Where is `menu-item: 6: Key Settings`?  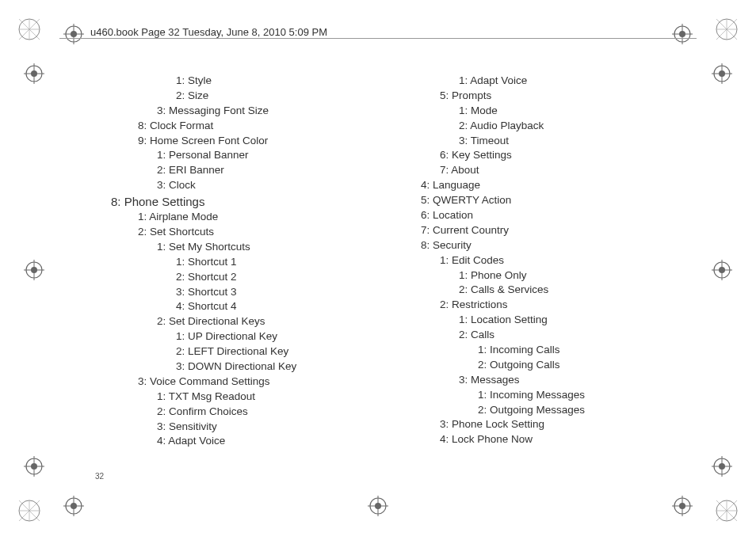
menu-item: 6: Key Settings is located at coordinates (566, 155).